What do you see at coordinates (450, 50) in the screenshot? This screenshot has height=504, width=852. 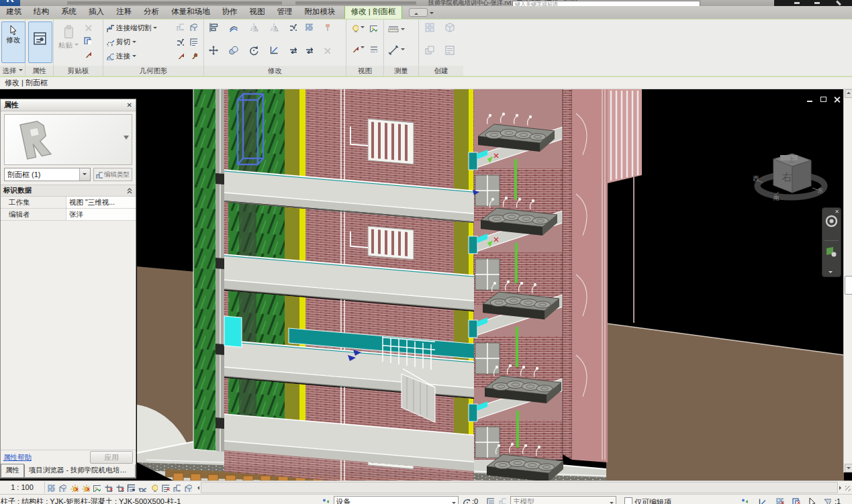 I see `create-assembly-icon` at bounding box center [450, 50].